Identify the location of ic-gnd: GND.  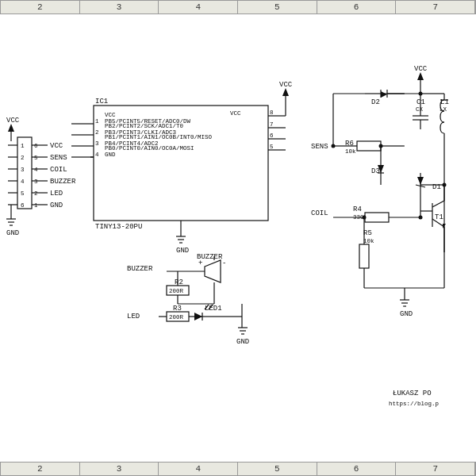
(110, 155).